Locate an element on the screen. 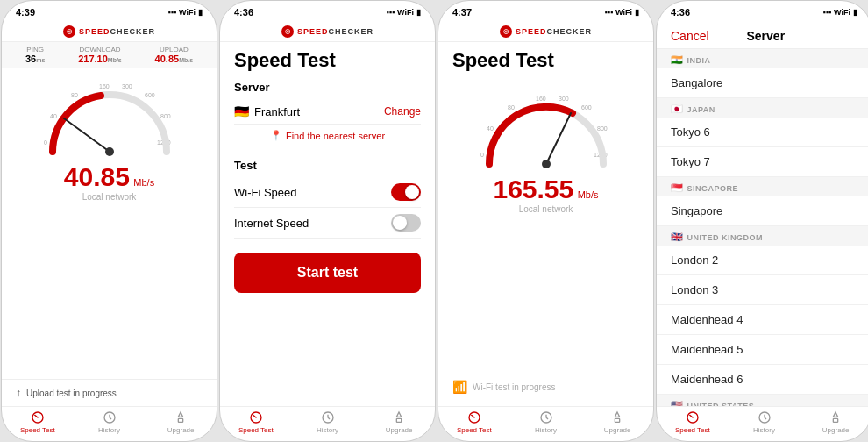 The height and width of the screenshot is (442, 868). nav-speedtest-3: Speed Test is located at coordinates (474, 423).